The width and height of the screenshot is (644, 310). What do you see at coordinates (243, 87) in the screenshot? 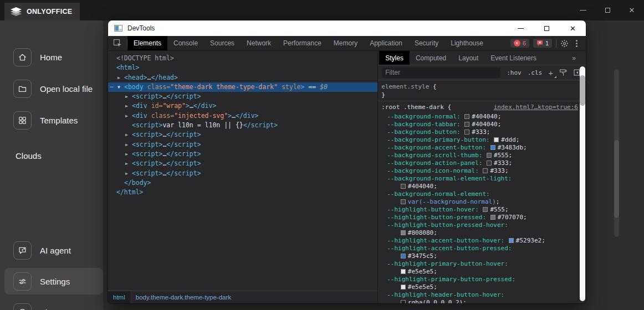
I see `dom-tree-node: …▼<body class="theme-dark theme-type-dar…` at bounding box center [243, 87].